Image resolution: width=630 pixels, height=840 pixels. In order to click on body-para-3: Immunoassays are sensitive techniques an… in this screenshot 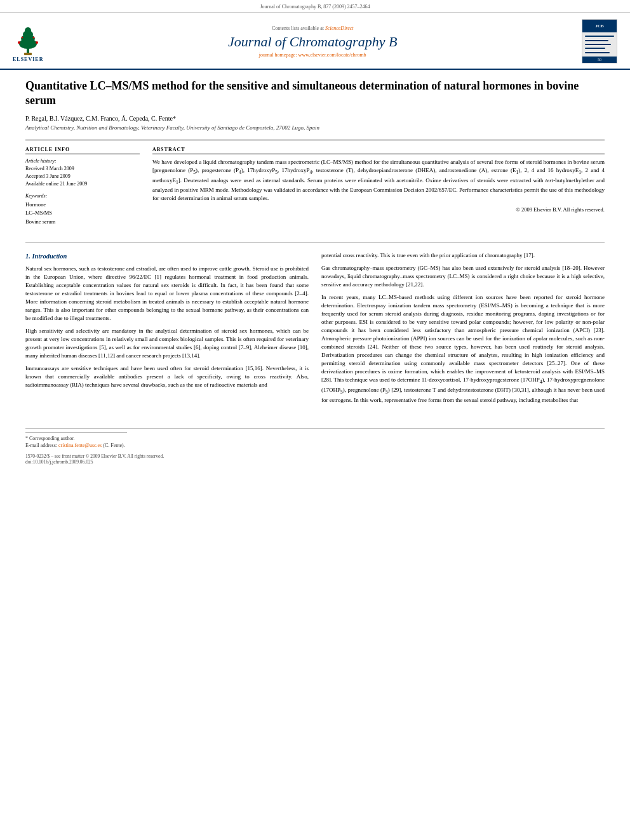, I will do `click(167, 377)`.